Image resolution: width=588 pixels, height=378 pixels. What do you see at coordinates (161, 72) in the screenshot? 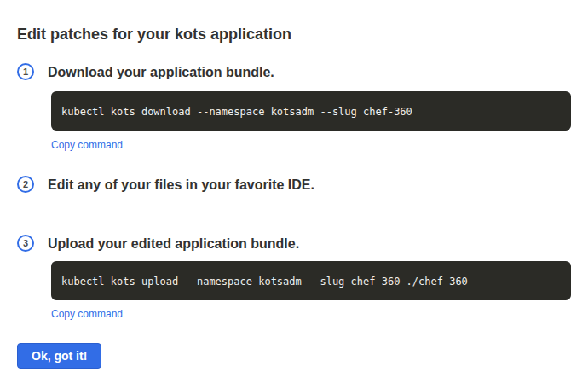
I see `step-1-heading: Download your application bundle.` at bounding box center [161, 72].